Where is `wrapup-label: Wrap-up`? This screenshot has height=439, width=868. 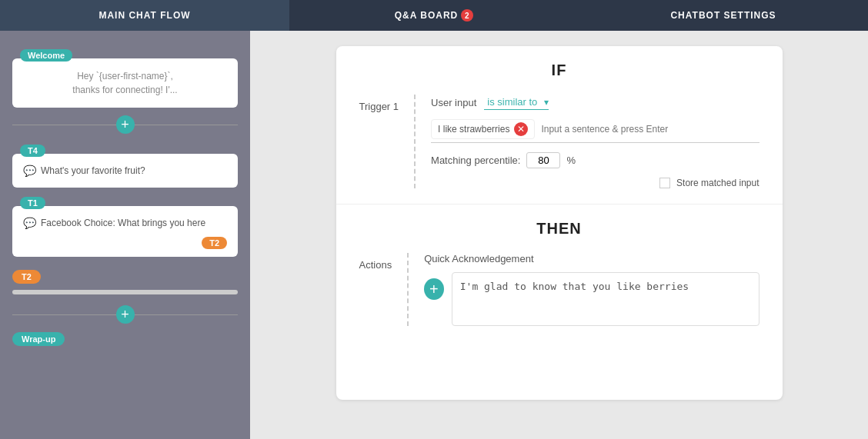
wrapup-label: Wrap-up is located at coordinates (38, 339).